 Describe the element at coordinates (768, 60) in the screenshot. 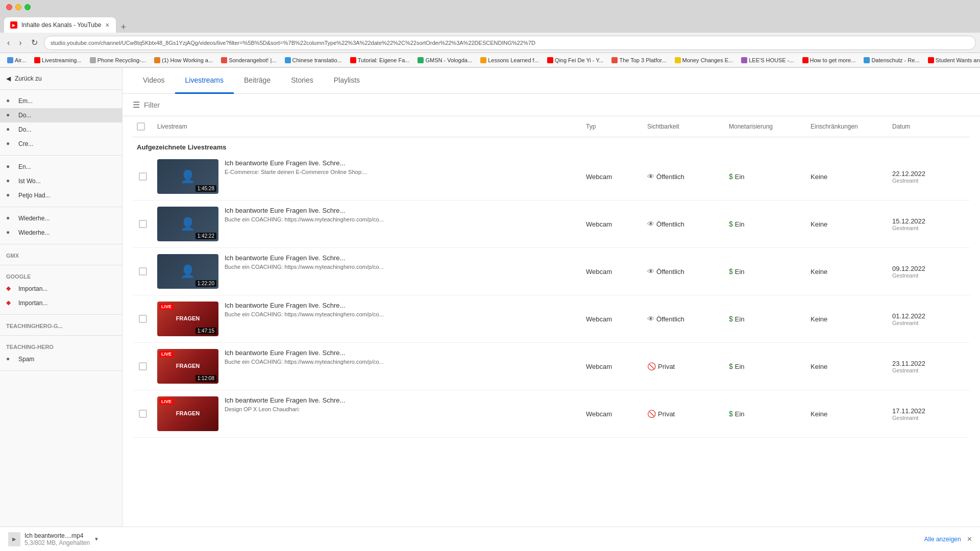

I see `bookmark-item: LEE'S HOUSE -...` at that location.